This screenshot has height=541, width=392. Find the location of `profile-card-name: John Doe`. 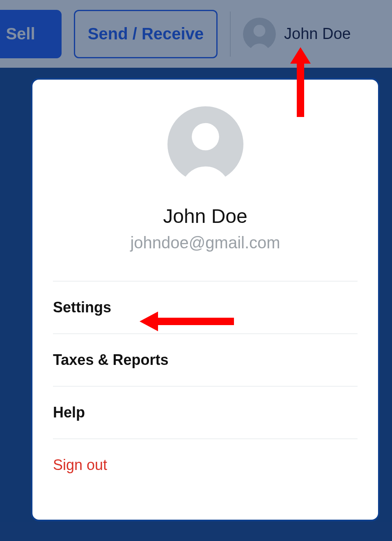

profile-card-name: John Doe is located at coordinates (205, 216).